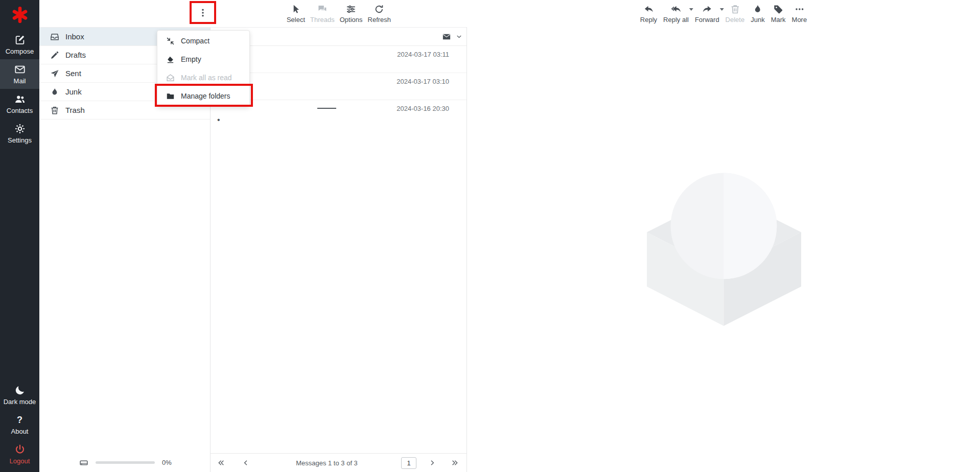 This screenshot has width=980, height=472. Describe the element at coordinates (84, 463) in the screenshot. I see `storage-drive-icon` at that location.